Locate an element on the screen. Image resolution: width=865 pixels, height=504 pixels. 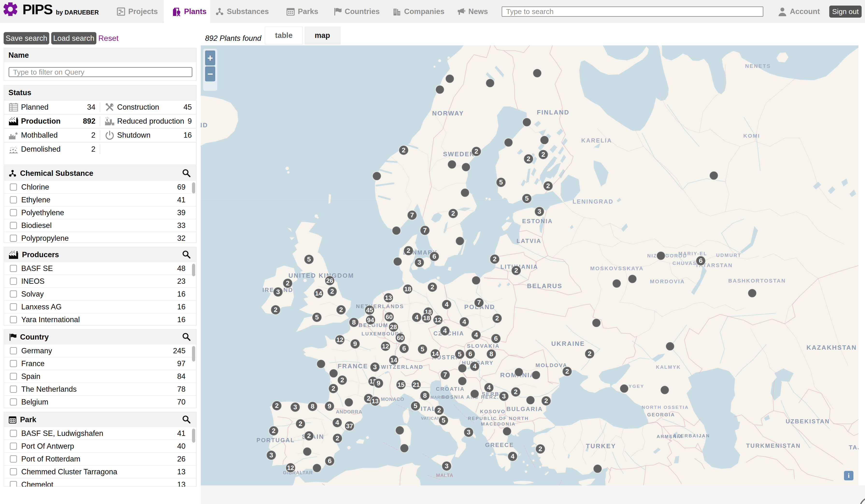
svg-text: BASHKORTOSTAN is located at coordinates (757, 281).